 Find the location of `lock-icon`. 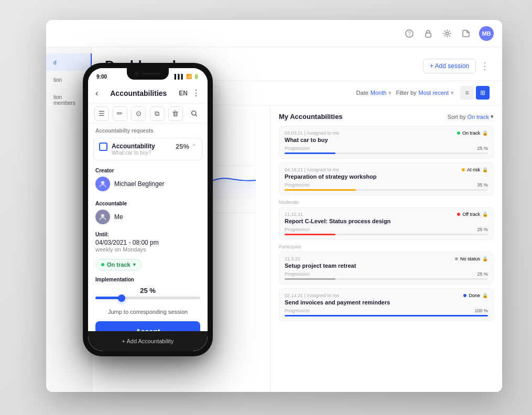

lock-icon is located at coordinates (428, 34).